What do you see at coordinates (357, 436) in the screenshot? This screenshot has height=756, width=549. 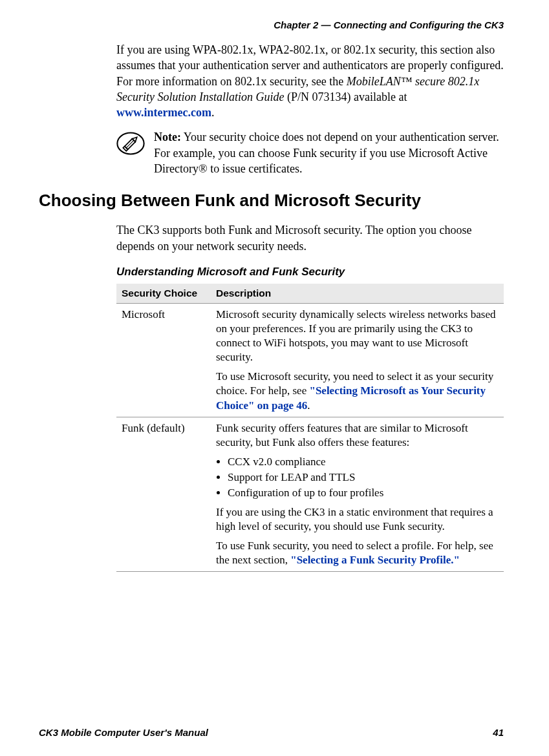 I see `funk-desc-p1: Funk security offers features that are s…` at bounding box center [357, 436].